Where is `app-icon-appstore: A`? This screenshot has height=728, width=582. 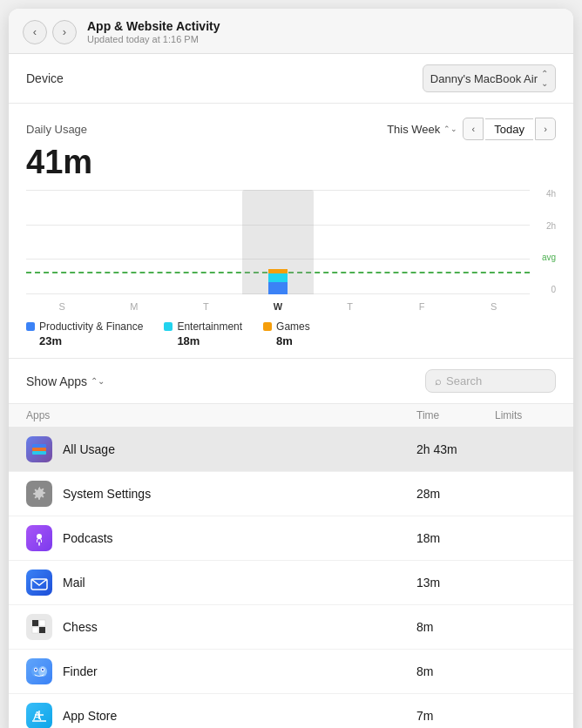
app-icon-appstore: A is located at coordinates (39, 716).